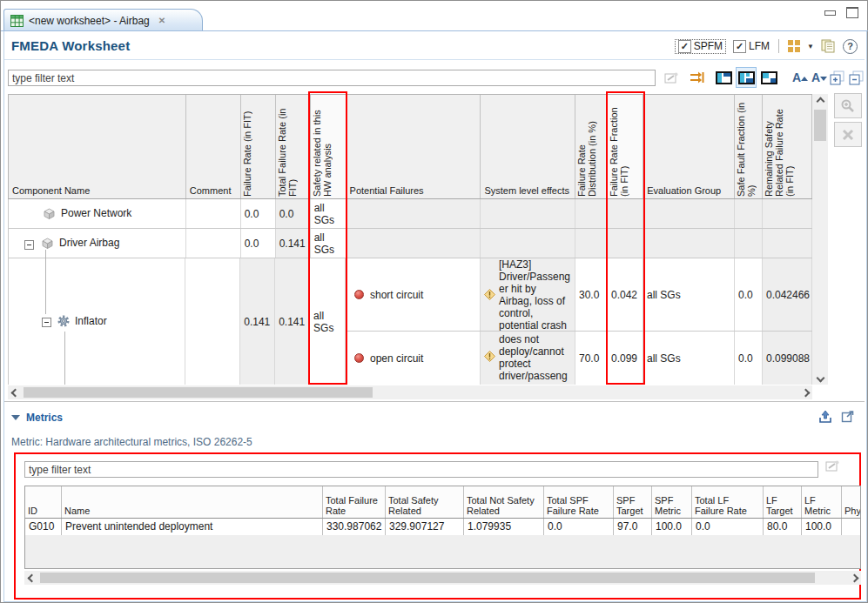 This screenshot has height=603, width=868. What do you see at coordinates (354, 502) in the screenshot?
I see `metrics-col-header: Total Failure Rate` at bounding box center [354, 502].